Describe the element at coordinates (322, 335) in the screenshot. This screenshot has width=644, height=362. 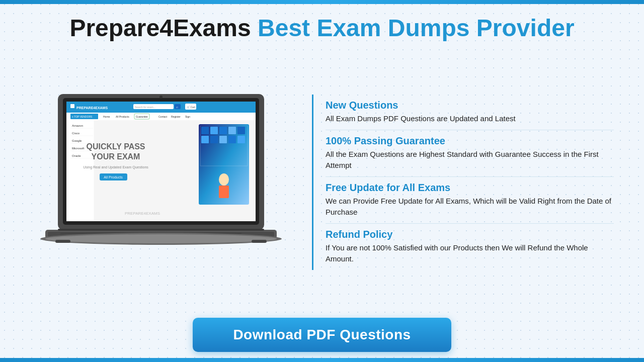
I see `download-section: Download PDF Questions` at that location.